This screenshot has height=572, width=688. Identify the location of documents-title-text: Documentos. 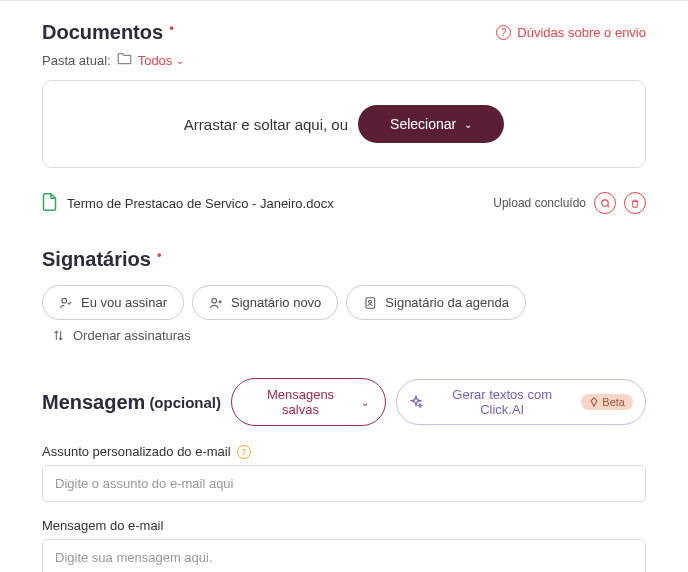
(102, 32).